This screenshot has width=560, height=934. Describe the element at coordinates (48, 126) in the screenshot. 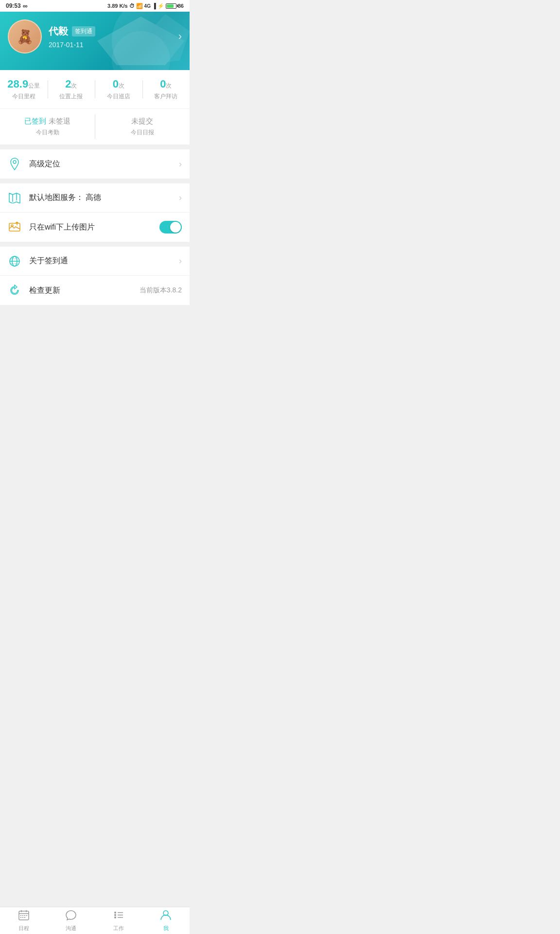

I see `attendance-checkin: 已签到 未签退 今日考勤` at that location.